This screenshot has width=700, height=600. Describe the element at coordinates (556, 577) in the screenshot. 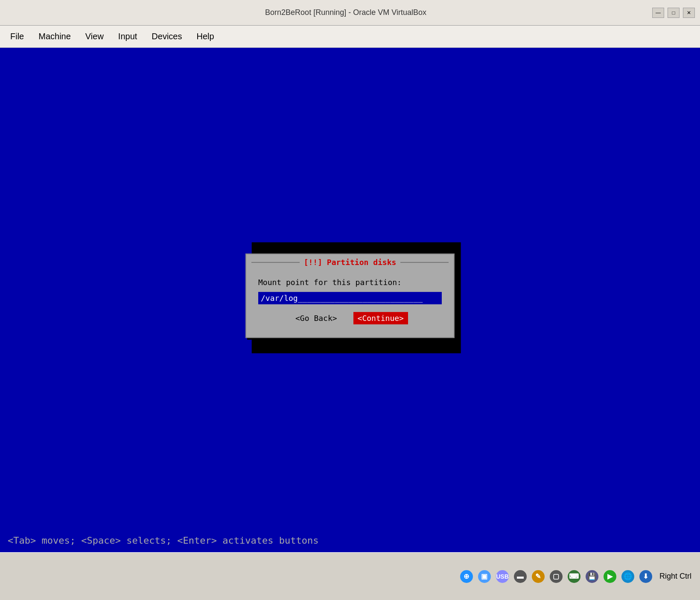

I see `screen-icon: ▢` at that location.